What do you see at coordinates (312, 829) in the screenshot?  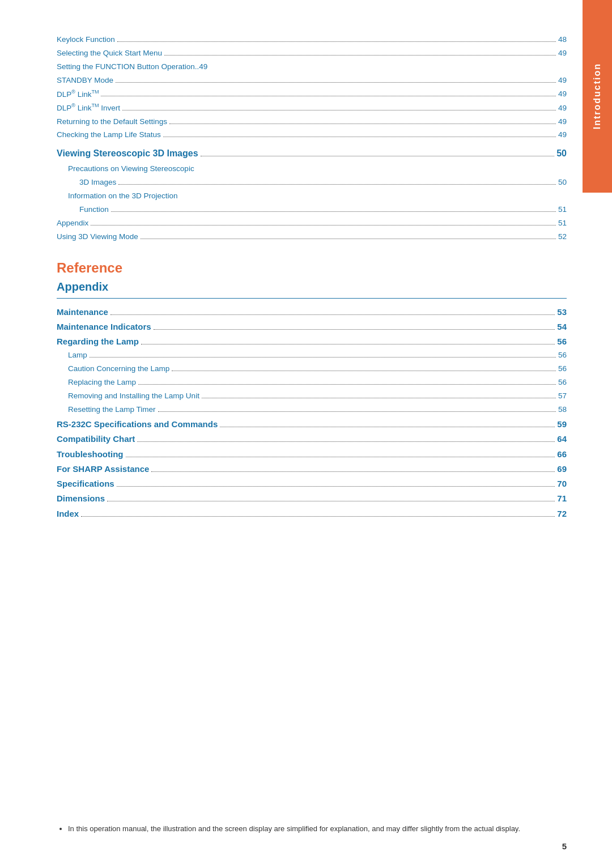 I see `footer-note: In this operation manual, the illustrati…` at bounding box center [312, 829].